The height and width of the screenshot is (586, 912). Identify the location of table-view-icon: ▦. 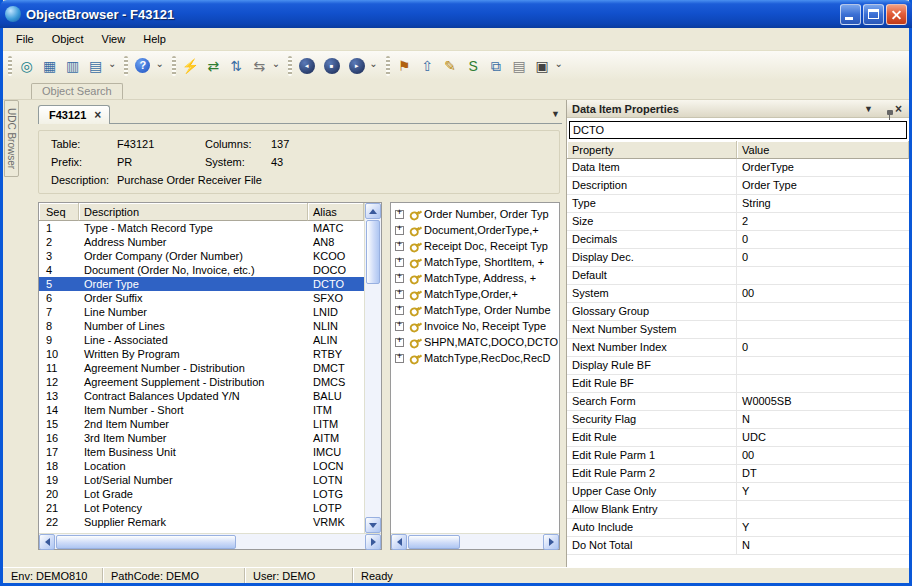
(50, 66).